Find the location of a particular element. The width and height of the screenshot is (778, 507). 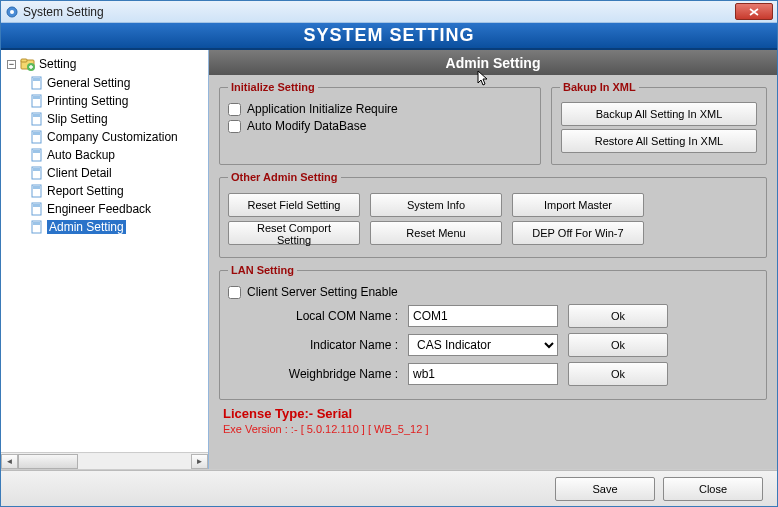

save-button: Save is located at coordinates (605, 489).